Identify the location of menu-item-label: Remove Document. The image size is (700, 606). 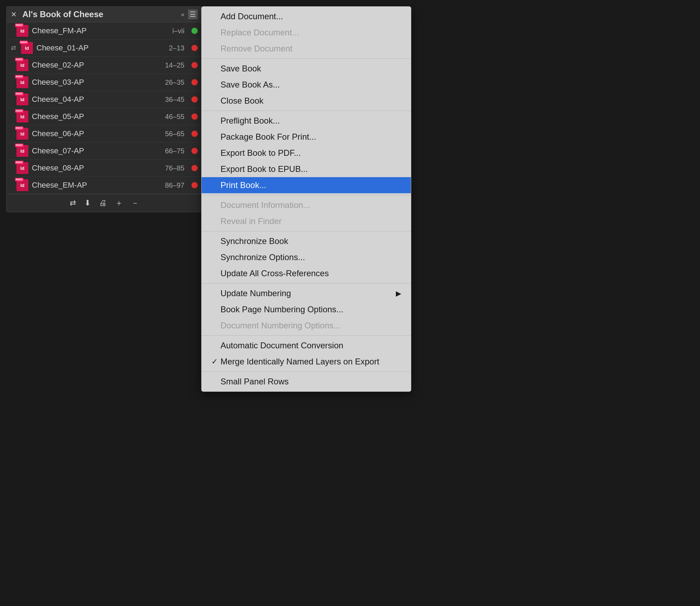
(256, 49).